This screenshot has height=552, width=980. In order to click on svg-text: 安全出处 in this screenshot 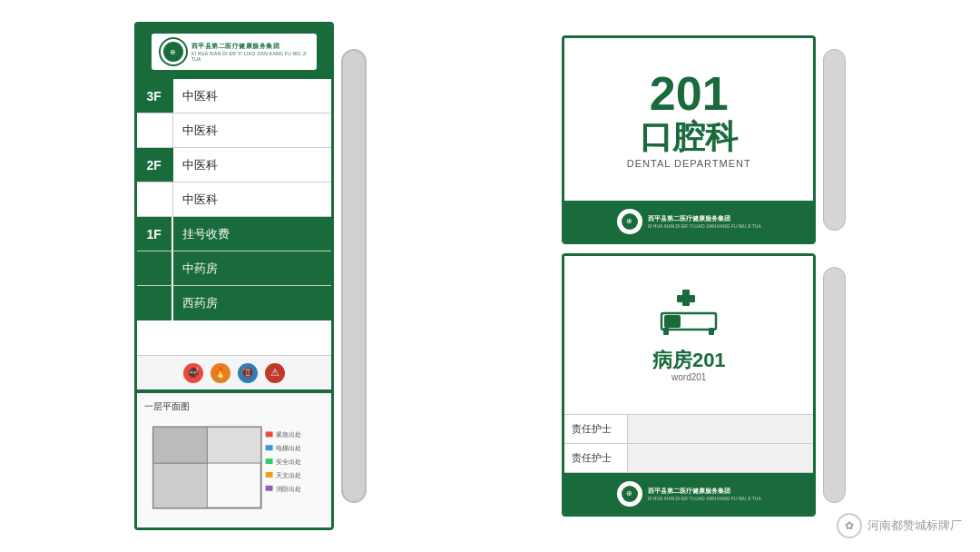, I will do `click(288, 461)`.